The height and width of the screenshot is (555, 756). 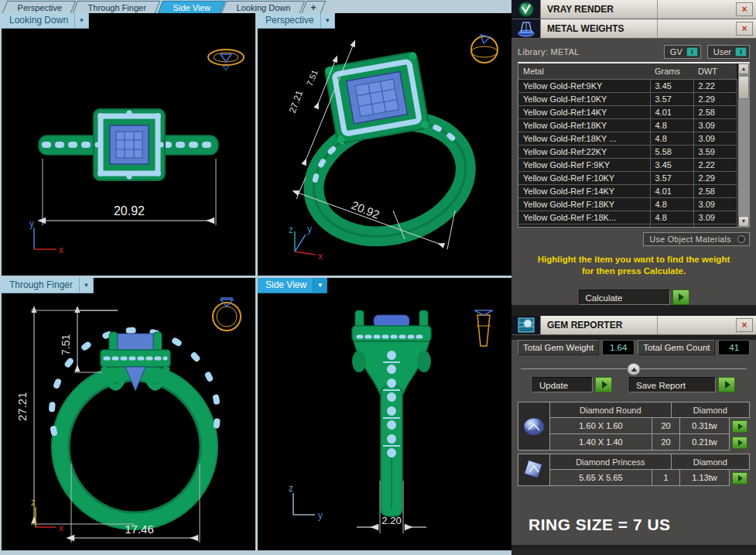 What do you see at coordinates (313, 77) in the screenshot?
I see `svg-text: 7.51` at bounding box center [313, 77].